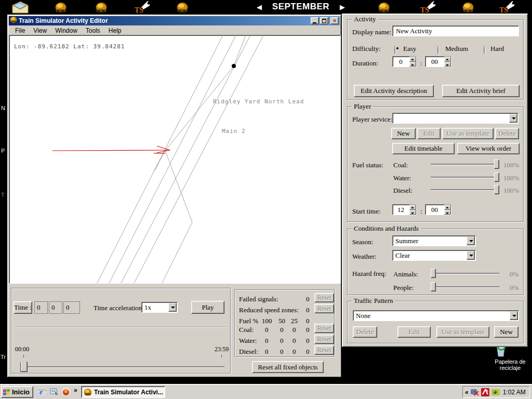 The height and width of the screenshot is (399, 532). What do you see at coordinates (308, 299) in the screenshot?
I see `failed-signals-value: 0` at bounding box center [308, 299].